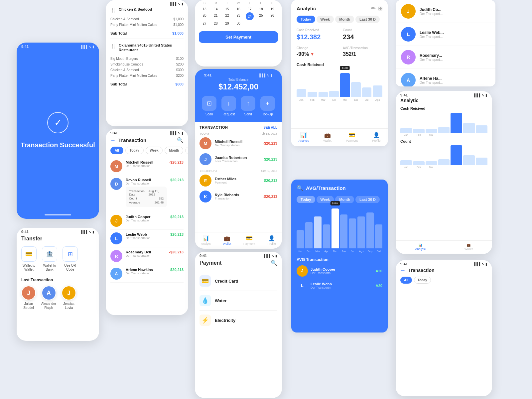 Image resolution: width=532 pixels, height=399 pixels. What do you see at coordinates (227, 281) in the screenshot?
I see `credit-card-label: Credit Card` at bounding box center [227, 281].